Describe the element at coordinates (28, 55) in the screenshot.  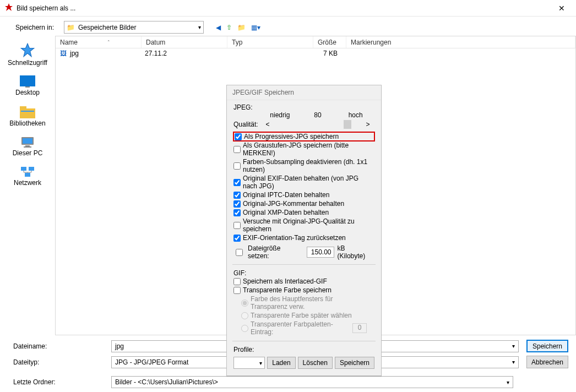
I see `place-quickaccess: Schnellzugriff` at that location.